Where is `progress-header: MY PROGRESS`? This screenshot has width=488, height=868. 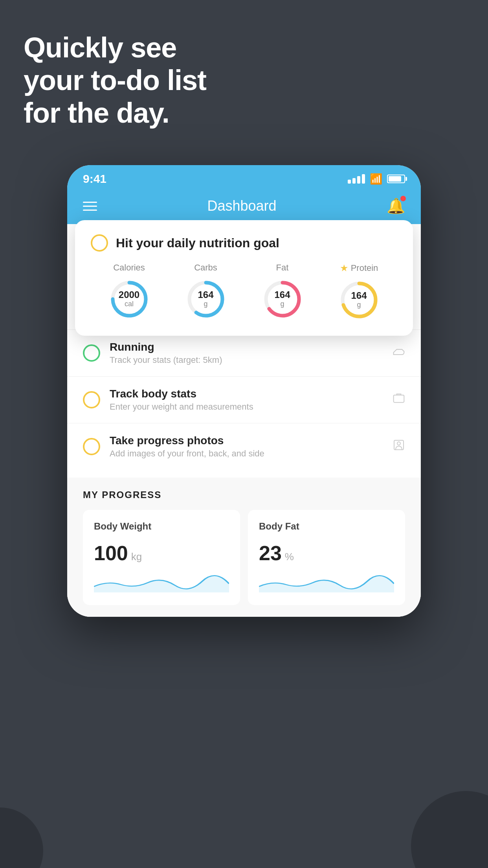
progress-header: MY PROGRESS is located at coordinates (244, 495).